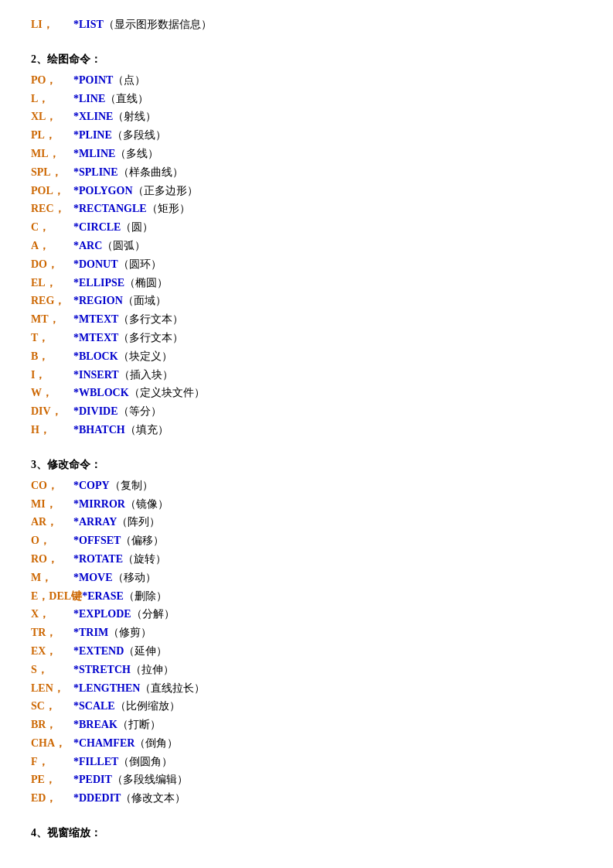 The image size is (613, 868). What do you see at coordinates (53, 265) in the screenshot?
I see `cmd-short-1-10: DO，` at bounding box center [53, 265].